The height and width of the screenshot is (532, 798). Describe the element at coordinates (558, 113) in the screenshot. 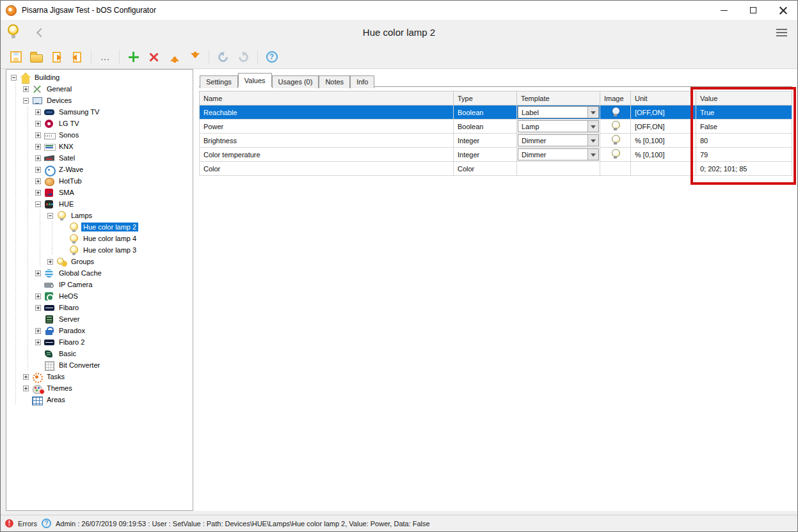

I see `template-dropdown: Label` at that location.